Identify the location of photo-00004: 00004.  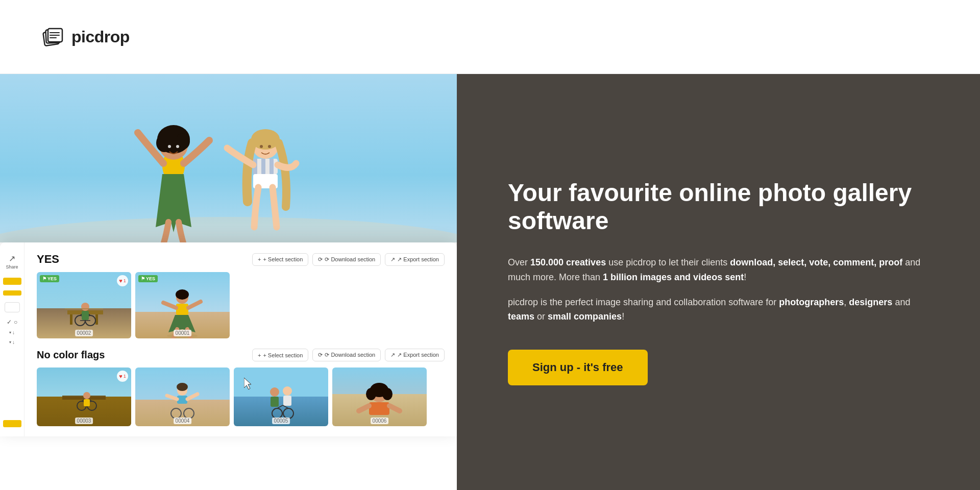
(183, 397).